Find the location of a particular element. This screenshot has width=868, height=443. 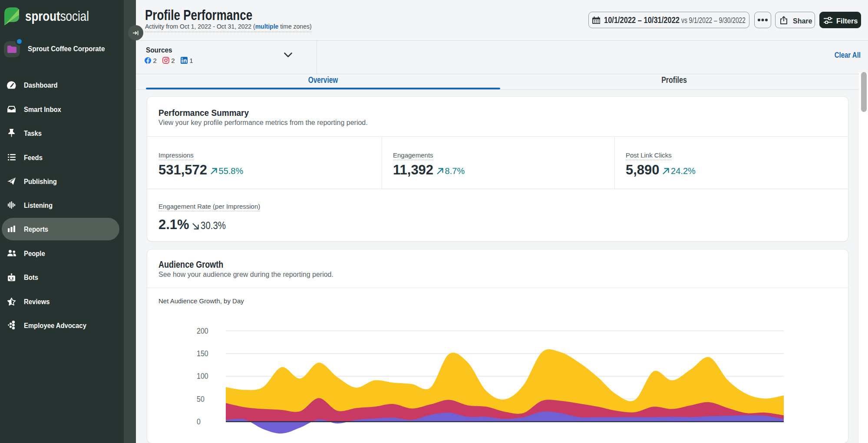

svg-text: 0 is located at coordinates (199, 422).